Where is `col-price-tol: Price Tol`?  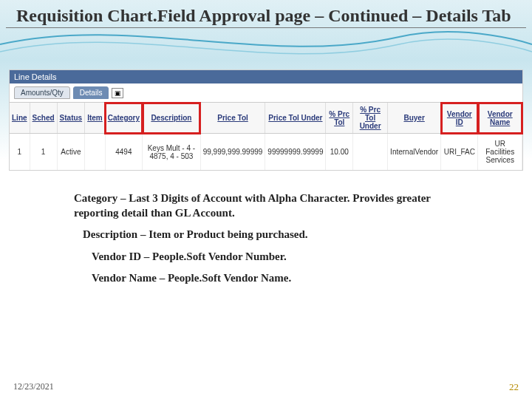
col-price-tol: Price Tol is located at coordinates (233, 118).